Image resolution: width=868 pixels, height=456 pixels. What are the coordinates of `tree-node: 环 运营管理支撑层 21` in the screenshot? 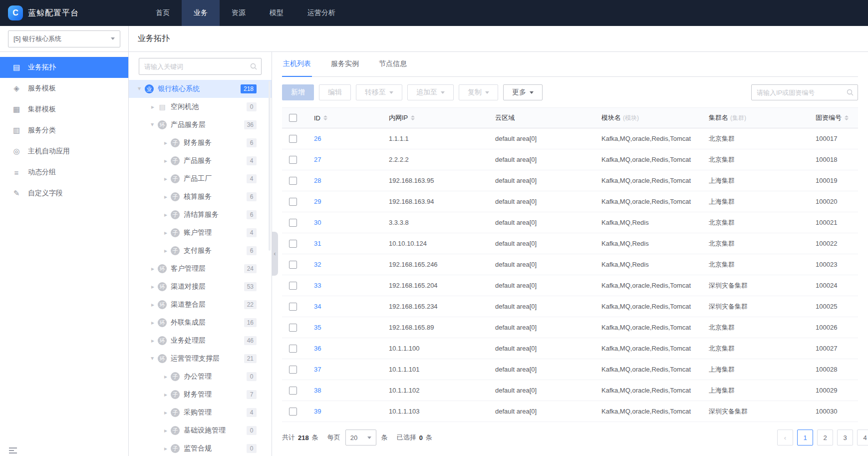 It's located at (200, 359).